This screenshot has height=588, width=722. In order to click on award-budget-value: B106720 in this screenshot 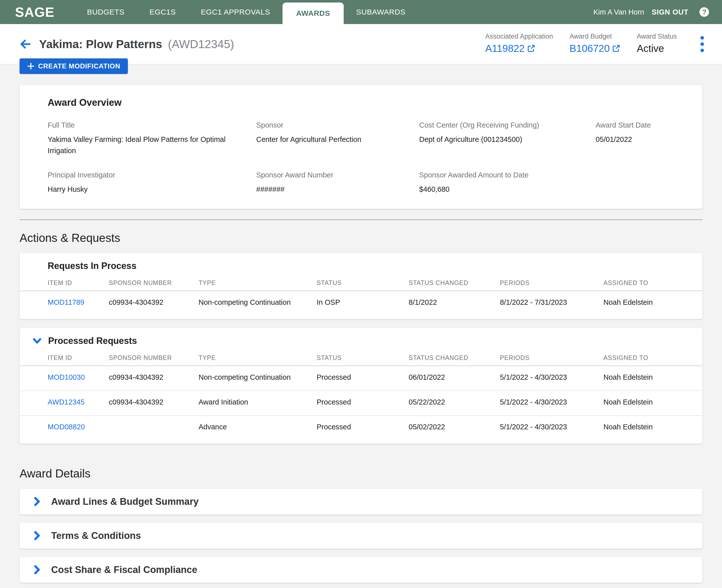, I will do `click(590, 49)`.